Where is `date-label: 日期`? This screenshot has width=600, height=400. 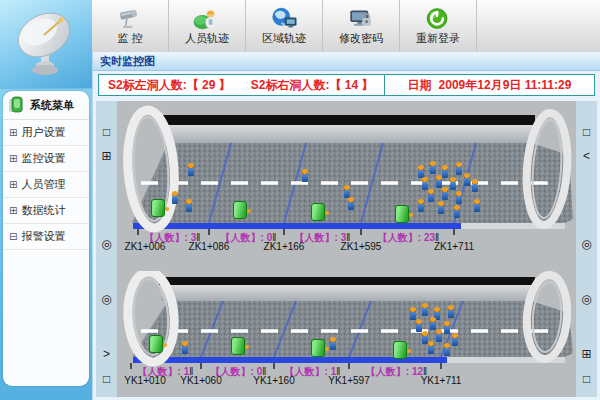
date-label: 日期 is located at coordinates (420, 86).